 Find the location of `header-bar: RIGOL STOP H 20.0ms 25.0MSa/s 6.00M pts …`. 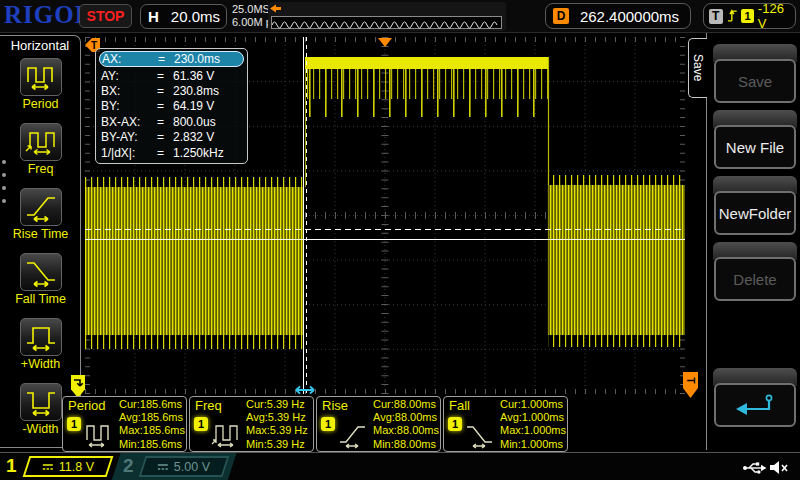

header-bar: RIGOL STOP H 20.0ms 25.0MSa/s 6.00M pts … is located at coordinates (400, 16).